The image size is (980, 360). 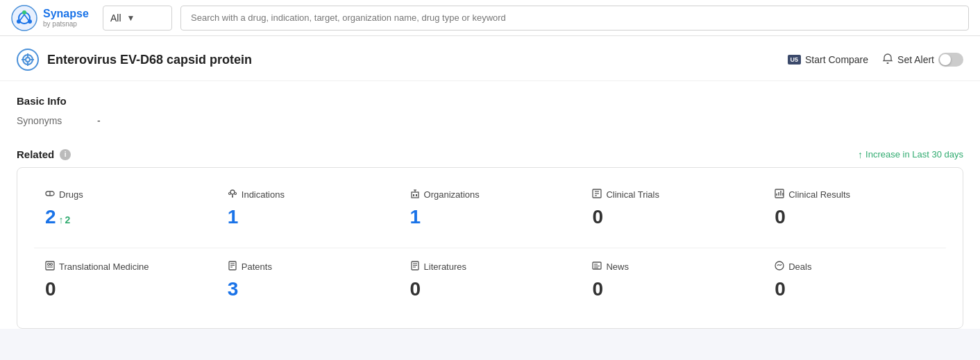 I want to click on clinical-trials-icon, so click(x=597, y=194).